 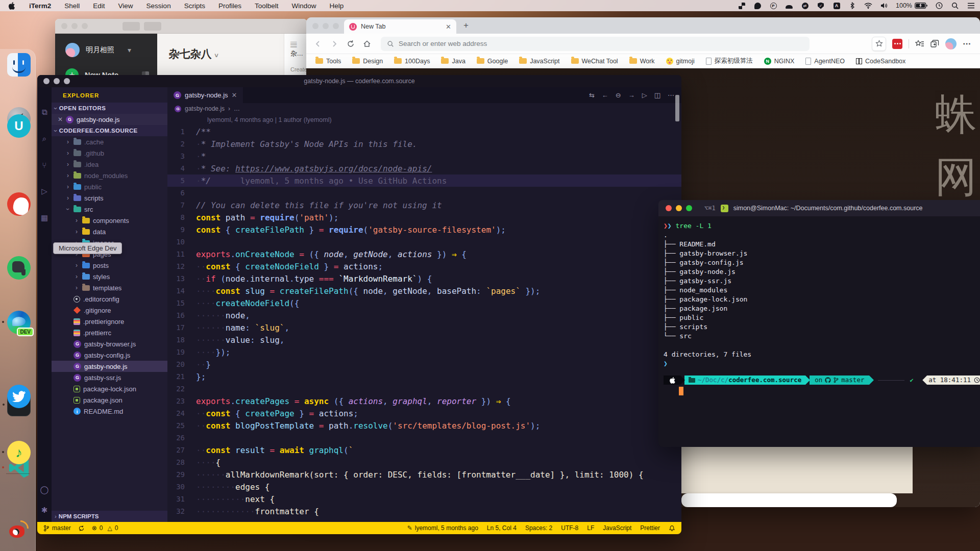 I want to click on code-line-6: 6, so click(x=425, y=193).